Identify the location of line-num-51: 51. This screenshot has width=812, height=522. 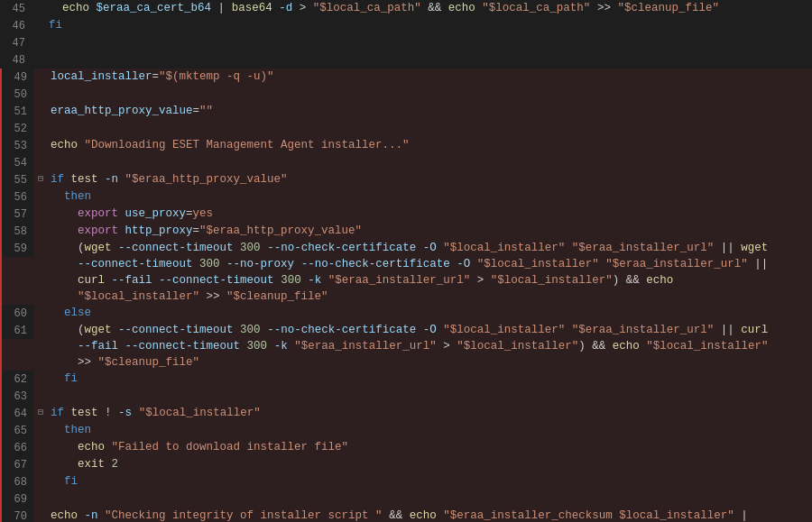
(18, 112).